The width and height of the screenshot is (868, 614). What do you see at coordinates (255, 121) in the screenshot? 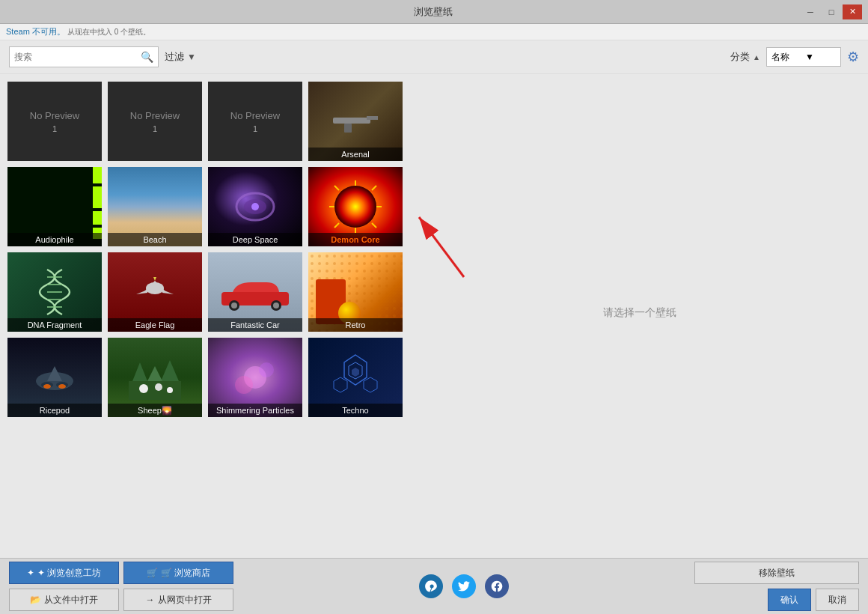
I see `grid-item-no-preview-3: No Preview 1` at bounding box center [255, 121].